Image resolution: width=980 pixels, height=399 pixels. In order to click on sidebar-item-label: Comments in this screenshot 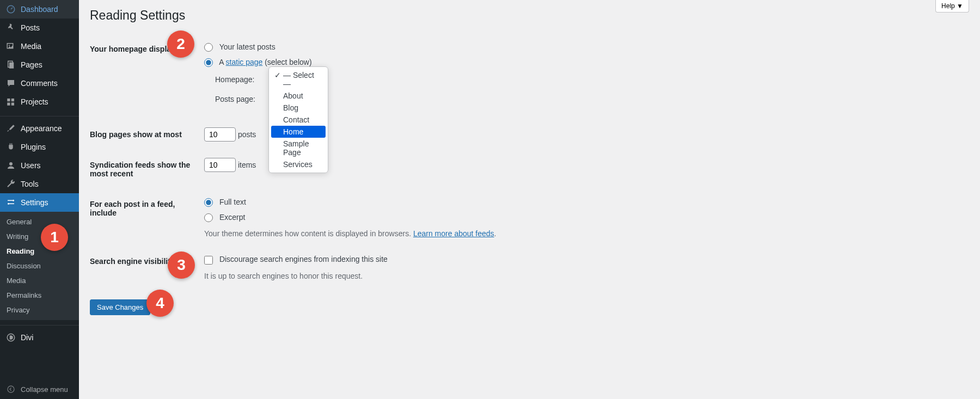, I will do `click(39, 83)`.